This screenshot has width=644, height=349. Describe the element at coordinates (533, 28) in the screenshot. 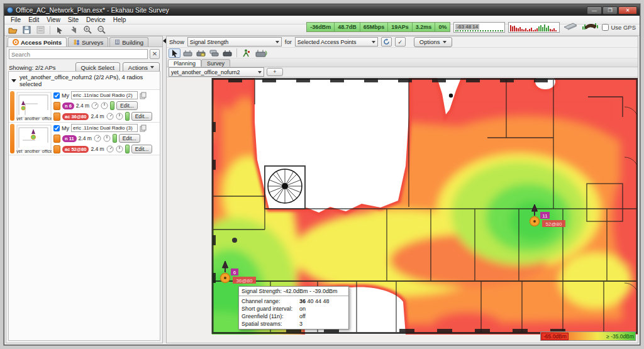

I see `spectrum-bars` at that location.